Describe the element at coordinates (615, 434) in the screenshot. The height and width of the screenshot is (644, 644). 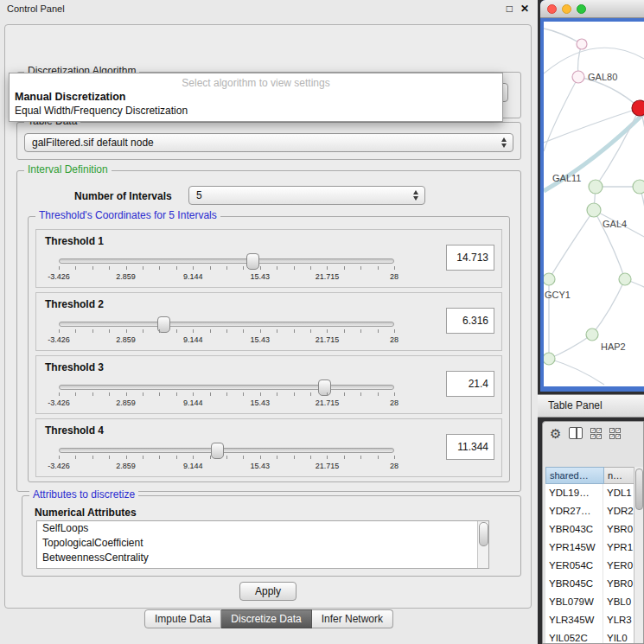
I see `select-all-attributes-icon` at that location.